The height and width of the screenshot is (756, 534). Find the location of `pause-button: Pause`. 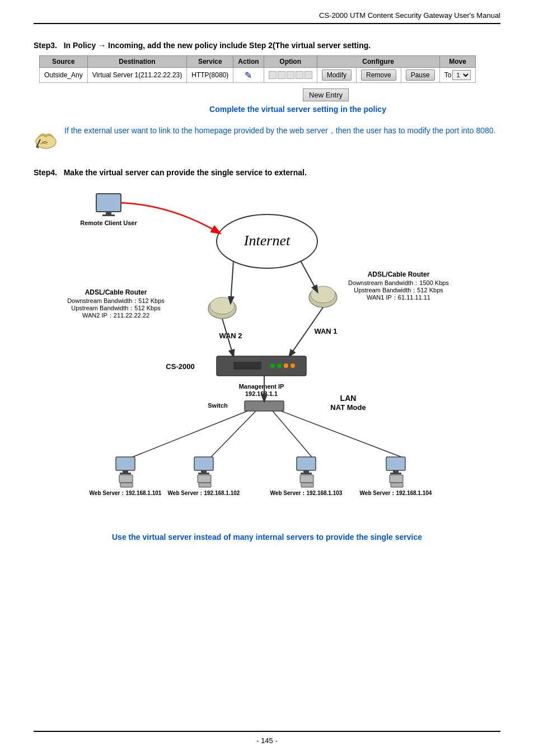

pause-button: Pause is located at coordinates (420, 75).